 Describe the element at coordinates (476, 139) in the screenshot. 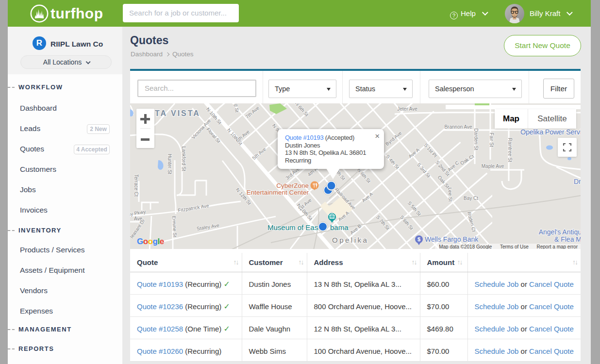

I see `svg-text: Darden St` at that location.